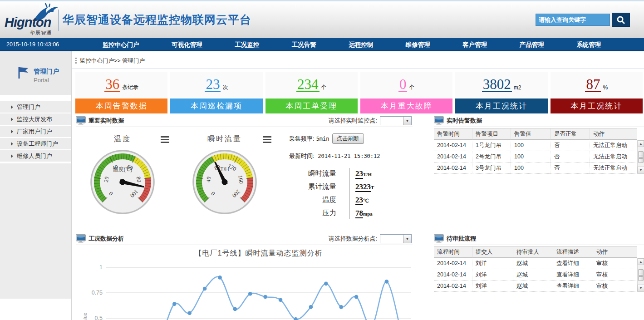 The height and width of the screenshot is (320, 644). Describe the element at coordinates (101, 267) in the screenshot. I see `svg-text: 1` at that location.